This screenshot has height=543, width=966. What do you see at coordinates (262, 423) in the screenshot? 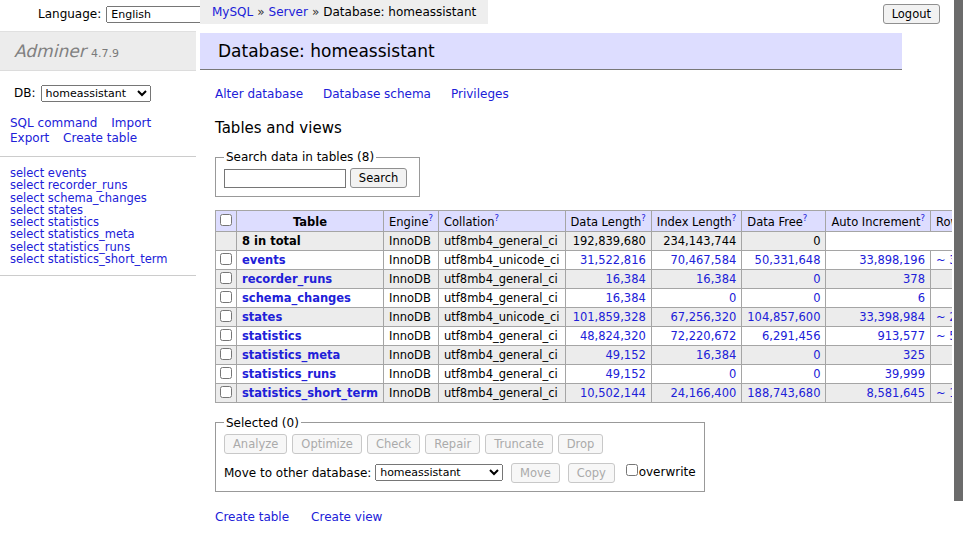
I see `selected-legend: Selected (0)` at bounding box center [262, 423].